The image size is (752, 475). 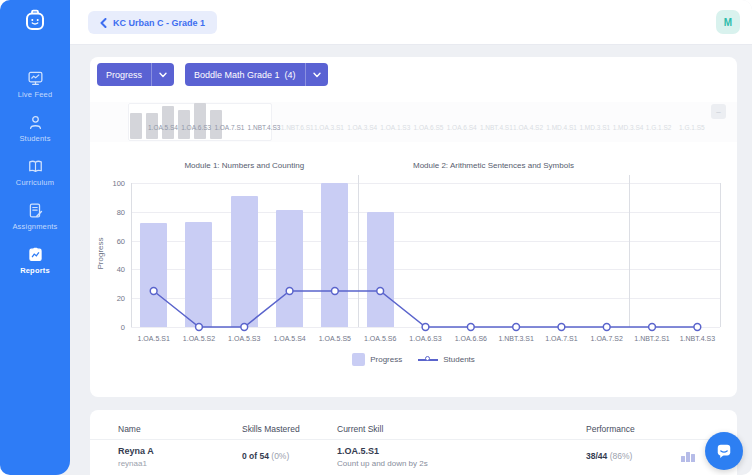 What do you see at coordinates (724, 451) in the screenshot?
I see `chat-icon` at bounding box center [724, 451].